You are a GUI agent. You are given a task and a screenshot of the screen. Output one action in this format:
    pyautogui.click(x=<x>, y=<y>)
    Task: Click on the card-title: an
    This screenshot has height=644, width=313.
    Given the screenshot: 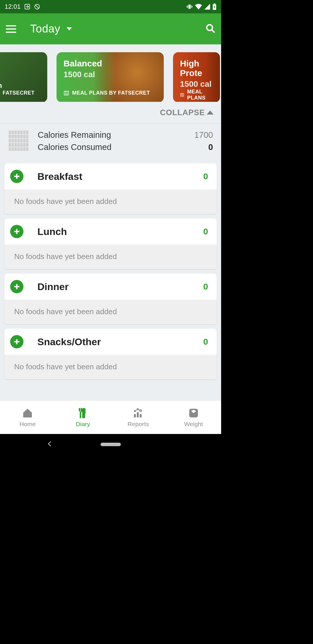 What is the action you would take?
    pyautogui.click(x=20, y=86)
    